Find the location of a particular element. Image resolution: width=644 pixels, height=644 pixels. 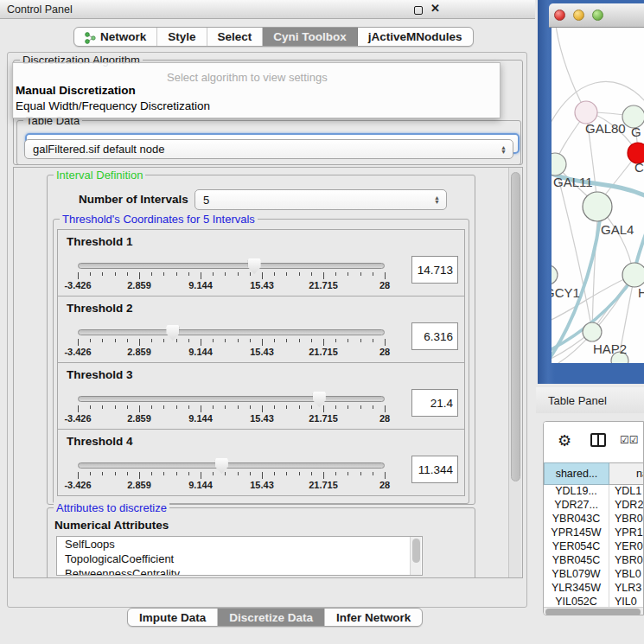

table-row: YBR045CYBR0 is located at coordinates (594, 561).